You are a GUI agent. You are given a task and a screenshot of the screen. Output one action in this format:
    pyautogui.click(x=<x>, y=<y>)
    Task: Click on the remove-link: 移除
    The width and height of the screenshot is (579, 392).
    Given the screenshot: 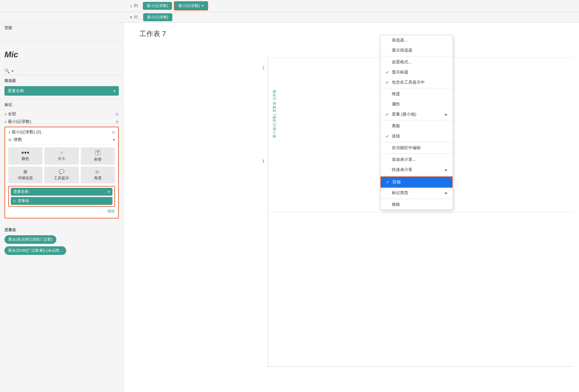 What is the action you would take?
    pyautogui.click(x=61, y=212)
    